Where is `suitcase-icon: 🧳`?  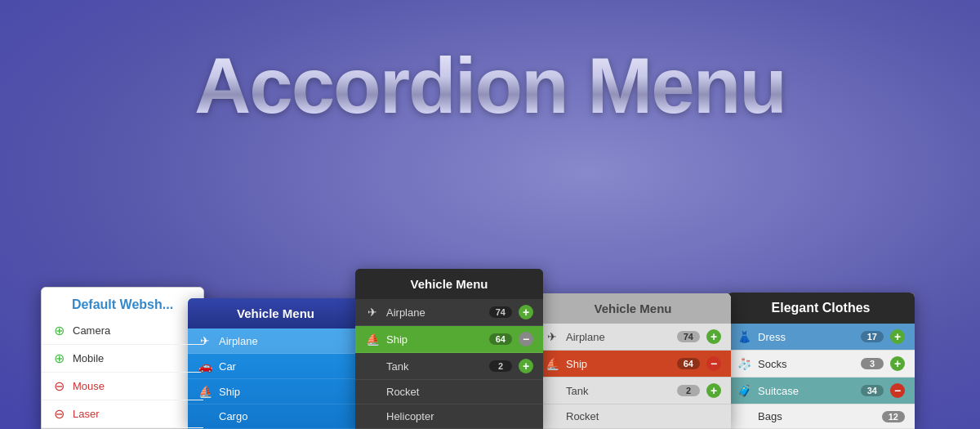
suitcase-icon: 🧳 is located at coordinates (744, 391).